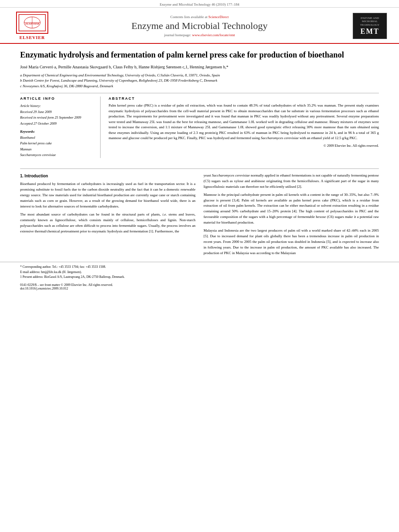 The width and height of the screenshot is (399, 532). What do you see at coordinates (244, 122) in the screenshot?
I see `abstract-text: Palm kernel press cake (PKC) is a residu…` at bounding box center [244, 122].